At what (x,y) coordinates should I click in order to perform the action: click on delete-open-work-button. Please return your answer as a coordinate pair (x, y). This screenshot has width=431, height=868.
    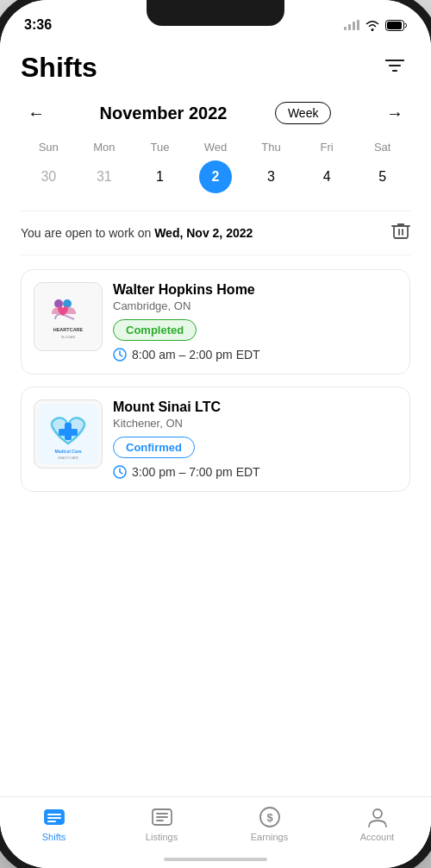
    Looking at the image, I should click on (401, 233).